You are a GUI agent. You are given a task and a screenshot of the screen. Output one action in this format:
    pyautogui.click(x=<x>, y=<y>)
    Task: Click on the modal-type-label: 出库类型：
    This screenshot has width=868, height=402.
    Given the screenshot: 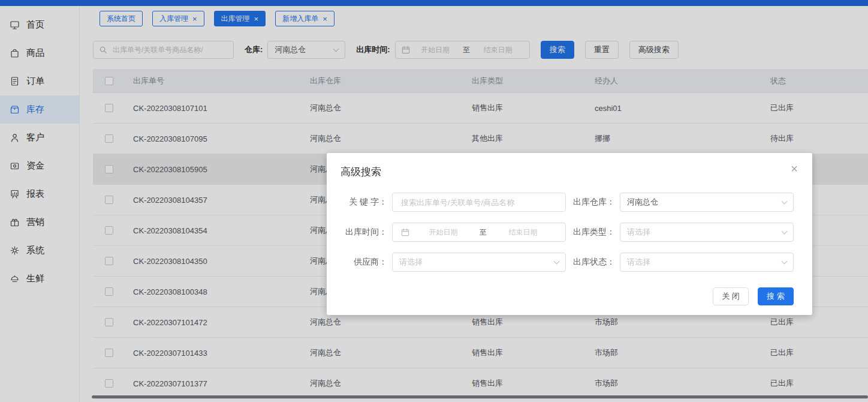 What is the action you would take?
    pyautogui.click(x=593, y=232)
    